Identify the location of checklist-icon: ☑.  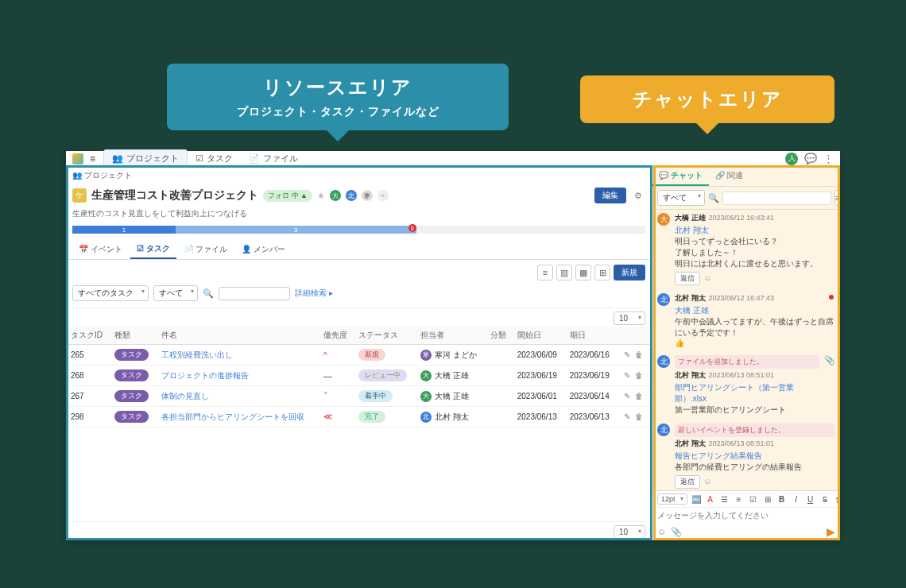
(753, 499).